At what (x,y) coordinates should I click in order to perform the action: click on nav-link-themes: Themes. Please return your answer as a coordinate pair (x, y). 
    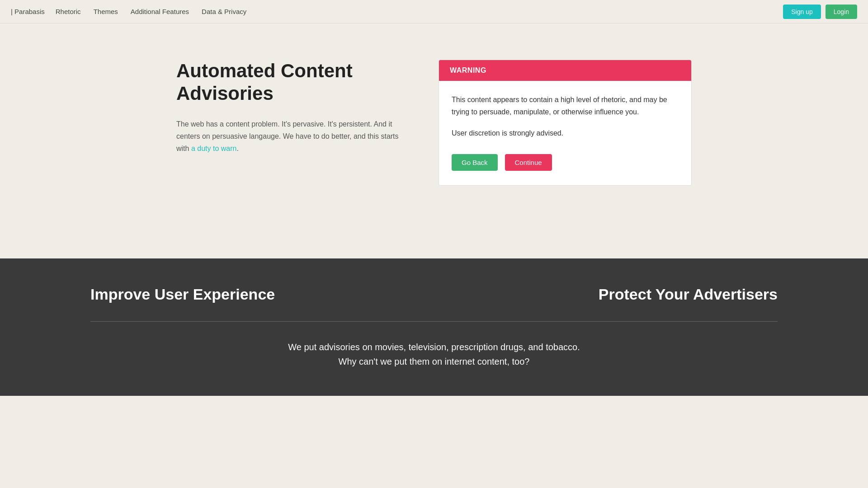
    Looking at the image, I should click on (106, 12).